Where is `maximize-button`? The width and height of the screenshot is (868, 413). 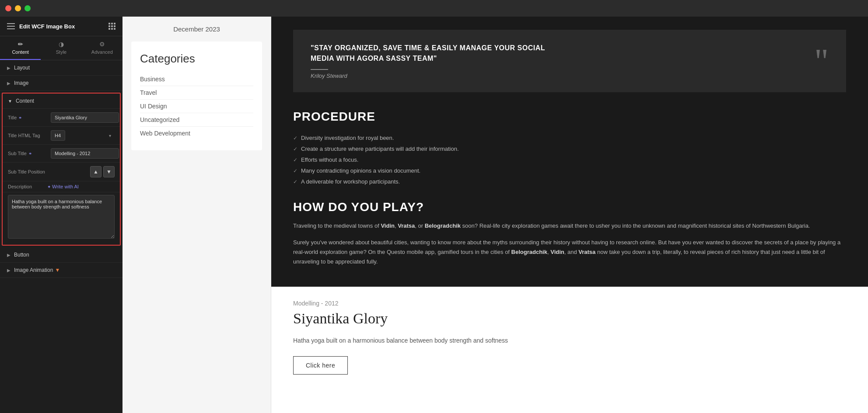 maximize-button is located at coordinates (28, 8).